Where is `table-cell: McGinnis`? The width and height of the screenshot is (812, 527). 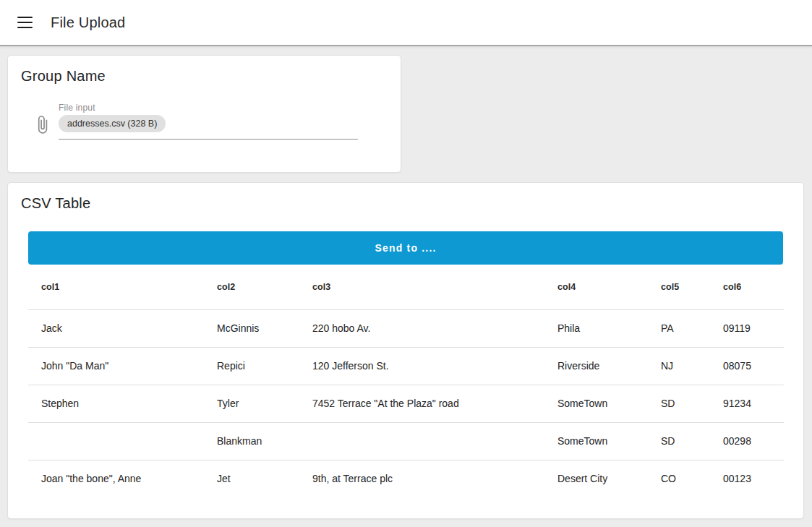
table-cell: McGinnis is located at coordinates (252, 328).